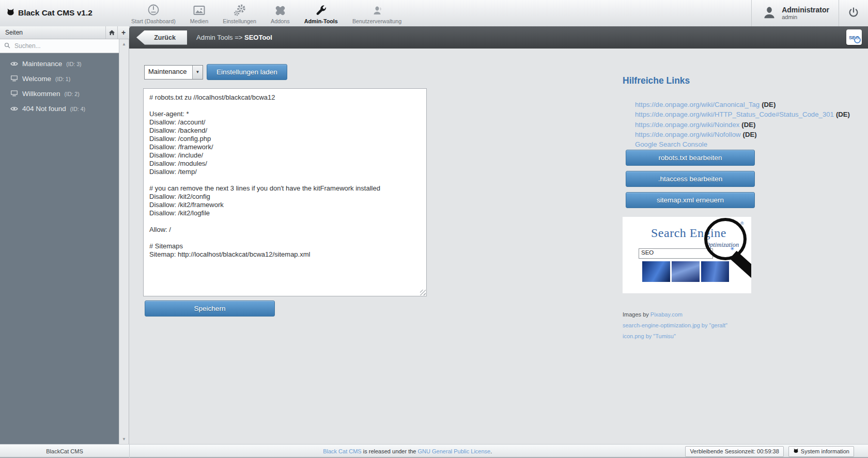 The image size is (868, 458). What do you see at coordinates (732, 249) in the screenshot?
I see `sparkle-icon: ✳` at bounding box center [732, 249].